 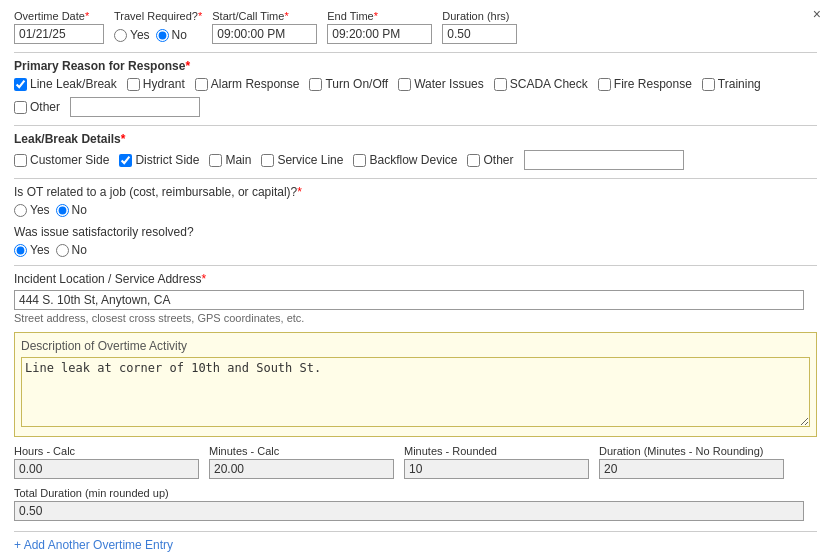 What do you see at coordinates (416, 210) in the screenshot?
I see `ot-job-radio-group: Yes No` at bounding box center [416, 210].